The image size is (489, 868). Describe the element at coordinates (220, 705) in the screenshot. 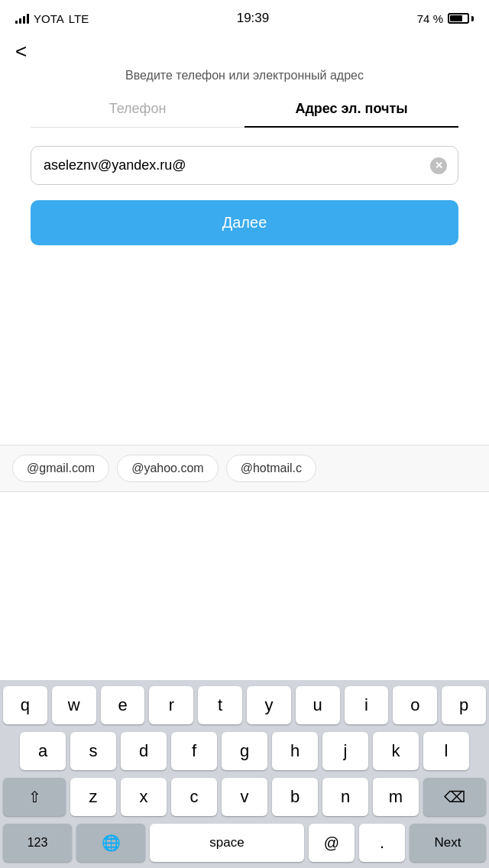

I see `key-t: t` at that location.